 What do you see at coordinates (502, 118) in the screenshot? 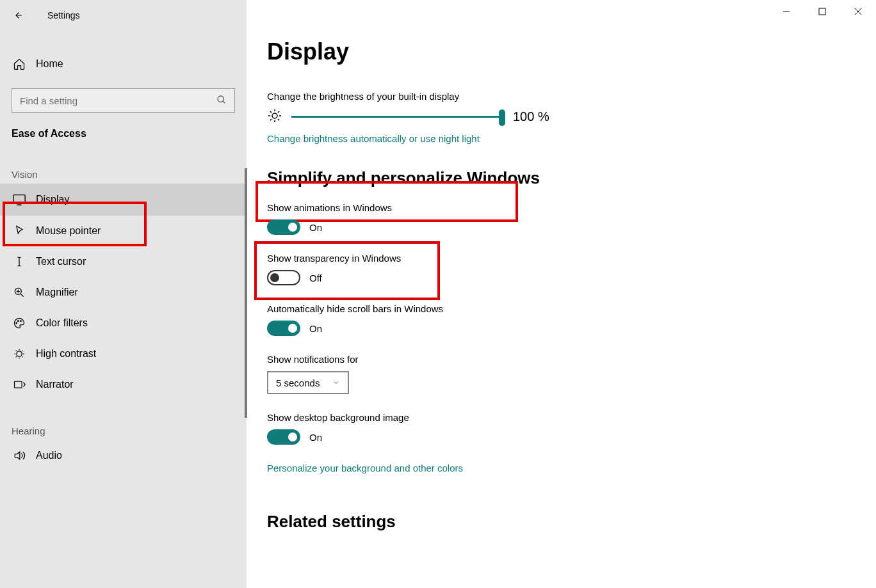
I see `slider-thumb` at bounding box center [502, 118].